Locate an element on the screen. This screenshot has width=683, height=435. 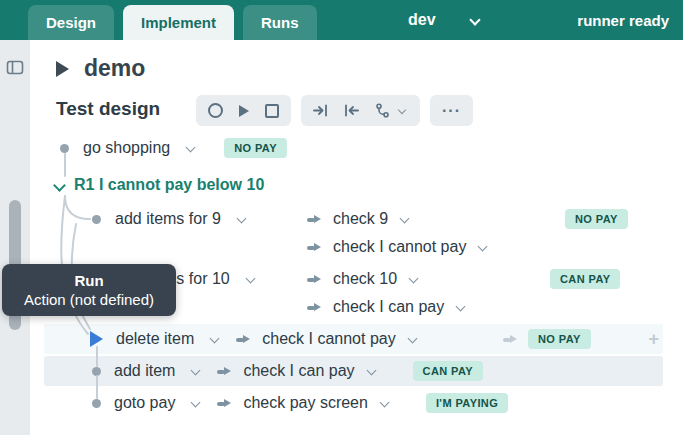
app-header: Design Implement Runs dev runner ready is located at coordinates (342, 20).